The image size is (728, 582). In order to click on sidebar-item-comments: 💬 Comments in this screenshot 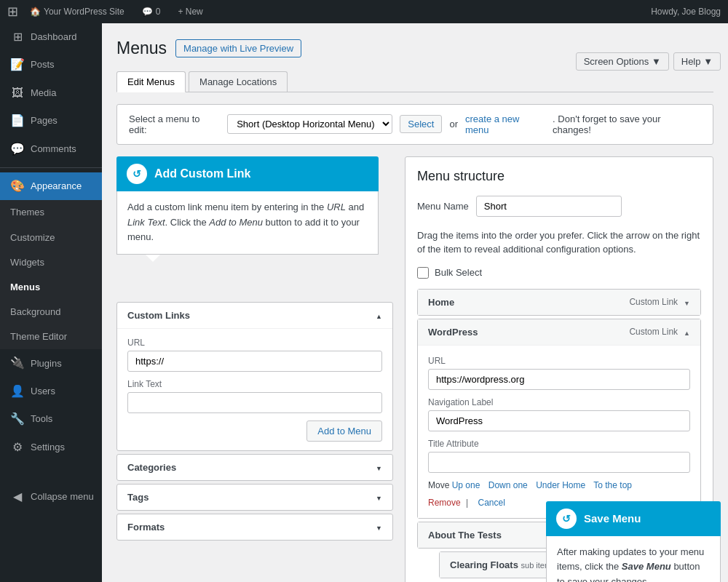, I will do `click(51, 149)`.